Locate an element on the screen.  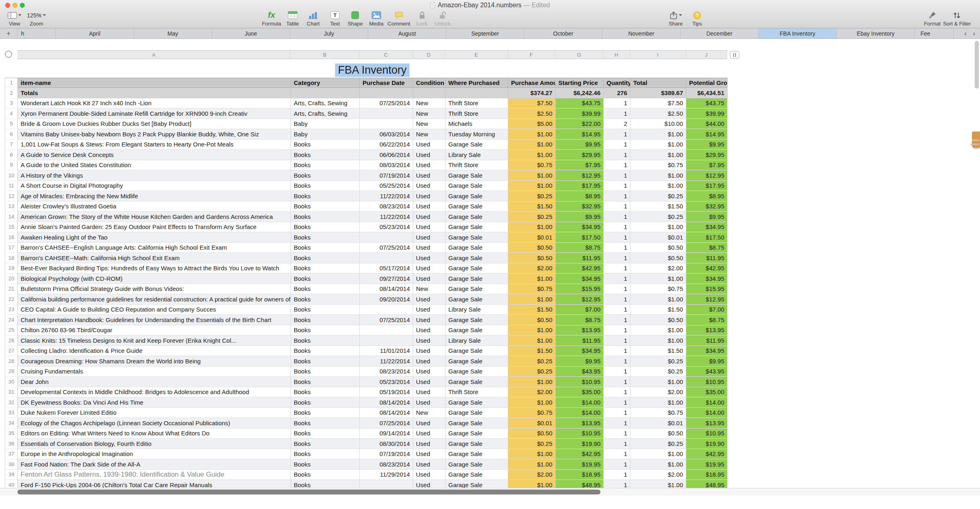
cell: Annie Sloan's Painted Garden: 25 Easy Ou… is located at coordinates (155, 227).